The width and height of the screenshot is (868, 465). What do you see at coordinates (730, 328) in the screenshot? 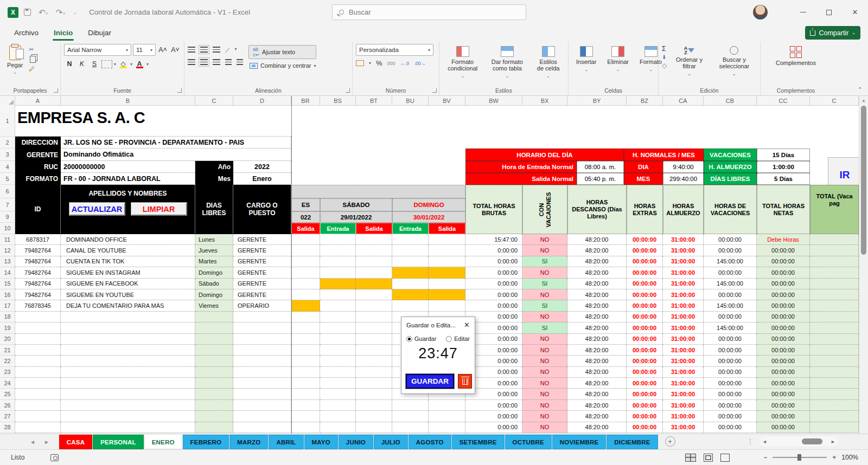
I see `cell: 145:00:00` at bounding box center [730, 328].